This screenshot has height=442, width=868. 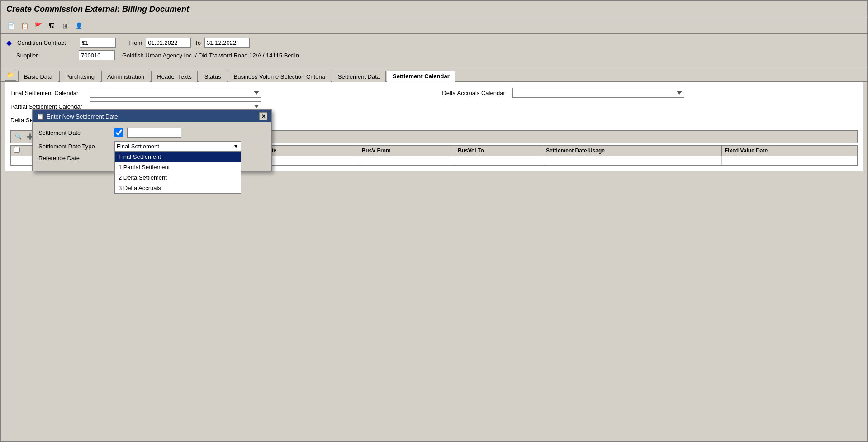 What do you see at coordinates (75, 147) in the screenshot?
I see `settlement-date-type-label: Settlement Date Type` at bounding box center [75, 147].